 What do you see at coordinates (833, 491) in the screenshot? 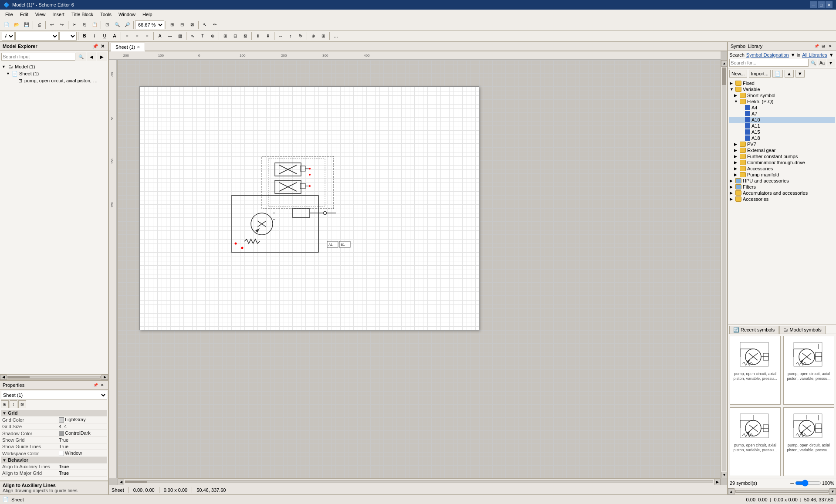
I see `sym-vscroll-down: ▼` at bounding box center [833, 491].